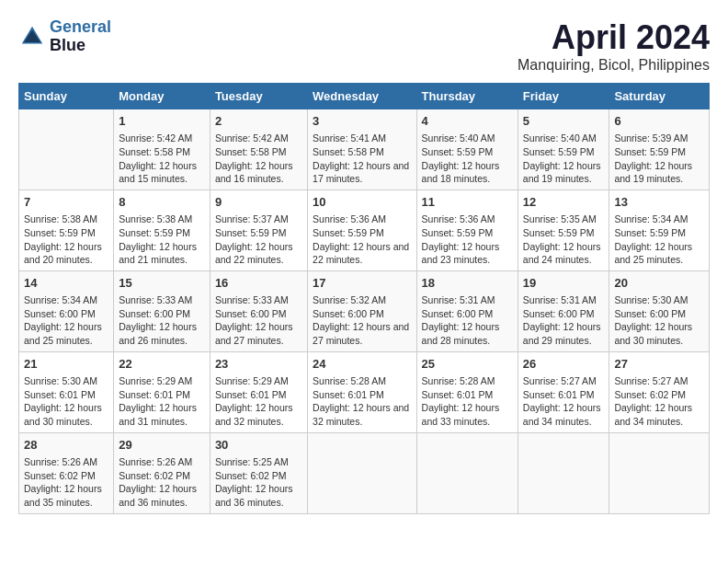 Image resolution: width=728 pixels, height=563 pixels. Describe the element at coordinates (162, 392) in the screenshot. I see `calendar-cell: 22Sunrise: 5:29 AMSunset: 6:01 PMDayligh…` at that location.